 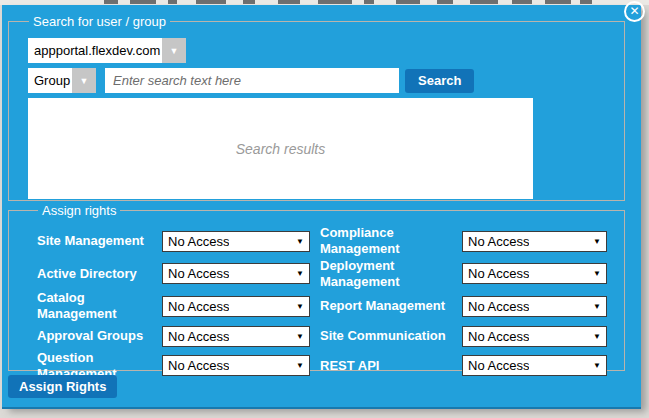 What do you see at coordinates (79, 210) in the screenshot?
I see `assign-rights-groupbox-title: Assign rights` at bounding box center [79, 210].